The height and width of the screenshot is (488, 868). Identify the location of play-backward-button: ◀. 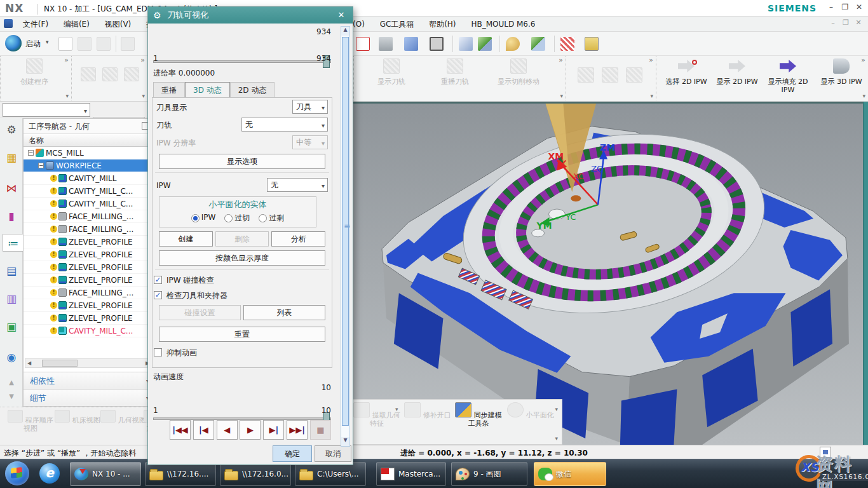
(227, 430).